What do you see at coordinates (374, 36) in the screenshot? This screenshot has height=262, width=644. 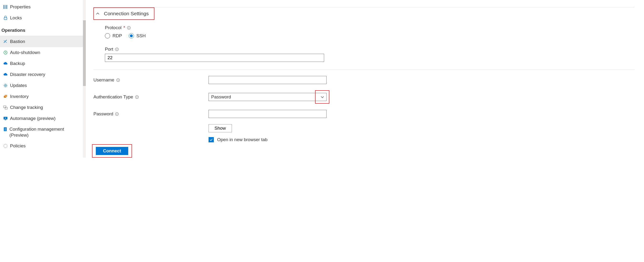 I see `protocol-radio-group: RDP SSH` at bounding box center [374, 36].